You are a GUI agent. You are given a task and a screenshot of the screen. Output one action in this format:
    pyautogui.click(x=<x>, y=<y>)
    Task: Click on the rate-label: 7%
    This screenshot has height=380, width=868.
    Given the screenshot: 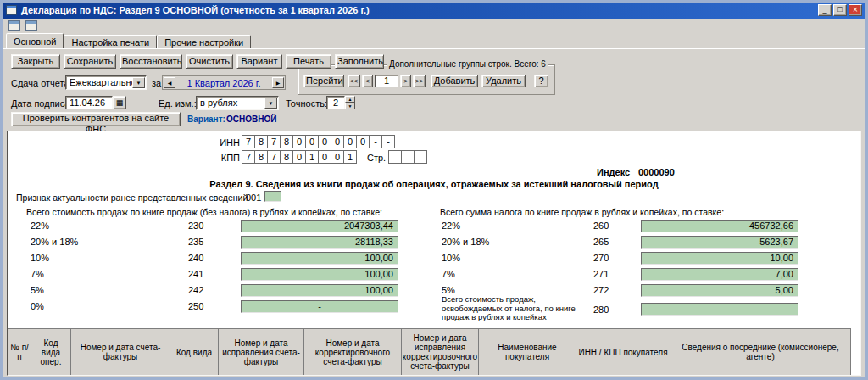 What is the action you would take?
    pyautogui.click(x=37, y=274)
    